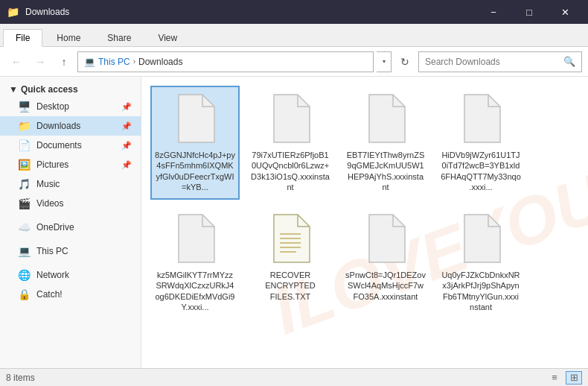 The width and height of the screenshot is (588, 386). Describe the element at coordinates (481, 262) in the screenshot. I see `file-item-8: Uq0yFJZkCbDnkxNRx3jArkPfJrj9pShApynFb6TM…` at that location.